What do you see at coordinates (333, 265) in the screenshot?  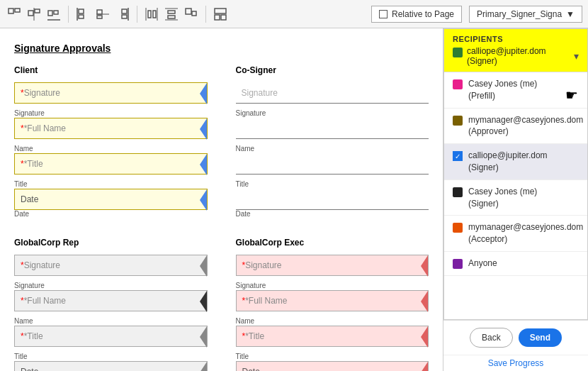 I see `exec-sig-block: * Signature` at bounding box center [333, 265].